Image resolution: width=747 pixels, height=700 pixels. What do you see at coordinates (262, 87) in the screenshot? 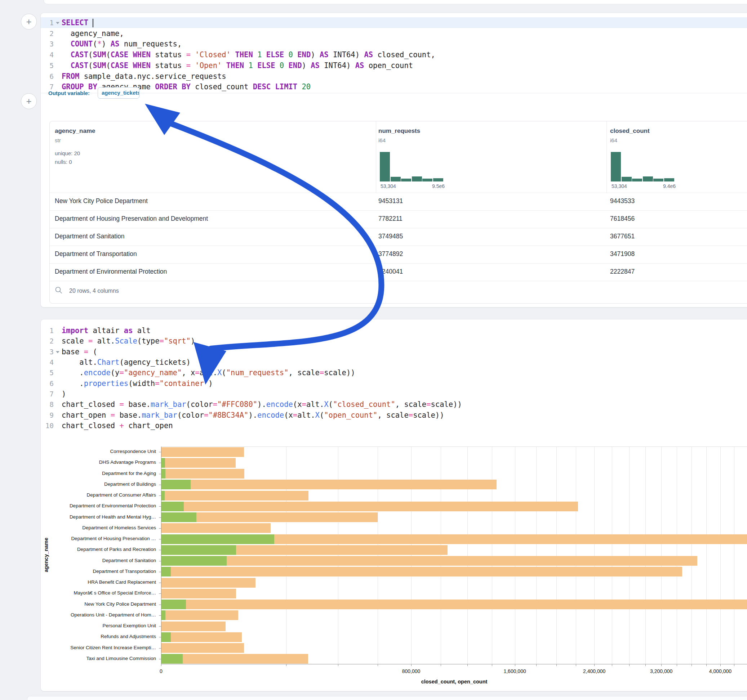
I see `code-token: DESC` at bounding box center [262, 87].